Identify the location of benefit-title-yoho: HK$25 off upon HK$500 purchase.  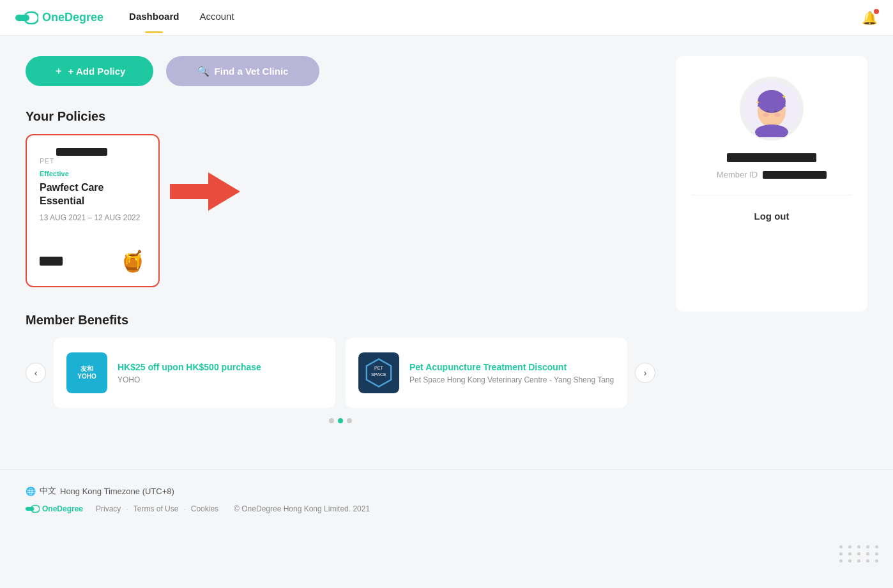
(220, 367).